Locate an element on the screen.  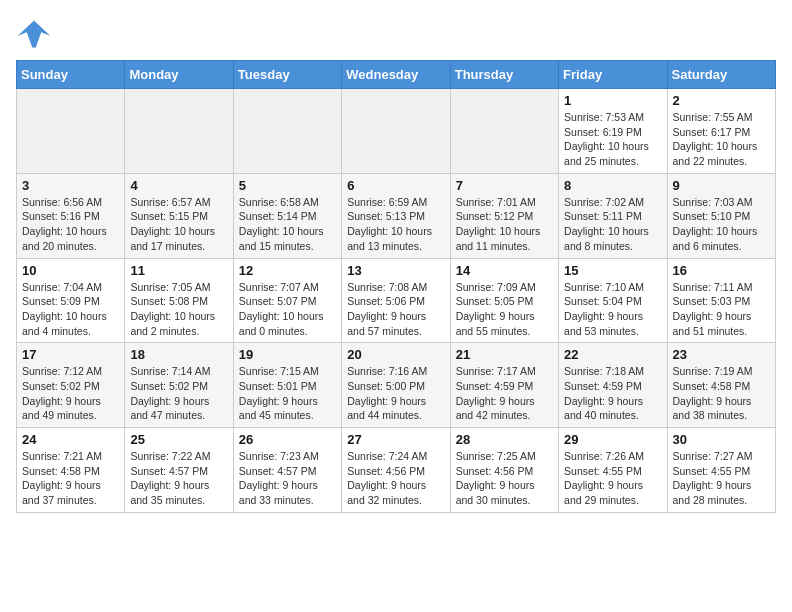
day-cell: 19Sunrise: 7:15 AMSunset: 5:01 PMDayligh… is located at coordinates (287, 386).